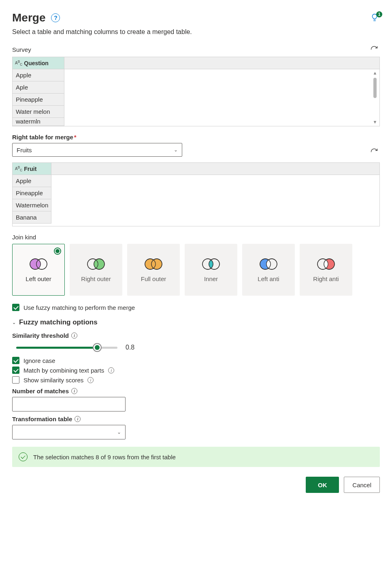 Image resolution: width=392 pixels, height=582 pixels. Describe the element at coordinates (322, 485) in the screenshot. I see `ok-button: OK` at that location.